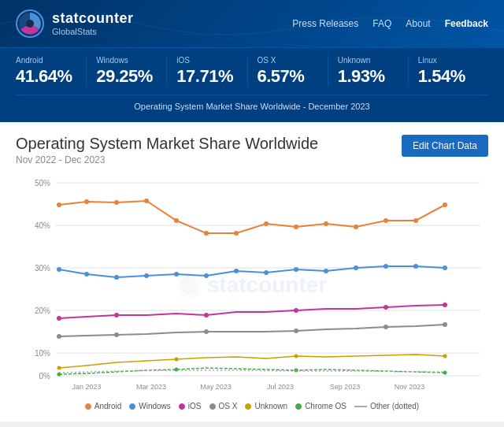 This screenshot has height=427, width=504. I want to click on stat-unknown-value: 1.93%, so click(369, 76).